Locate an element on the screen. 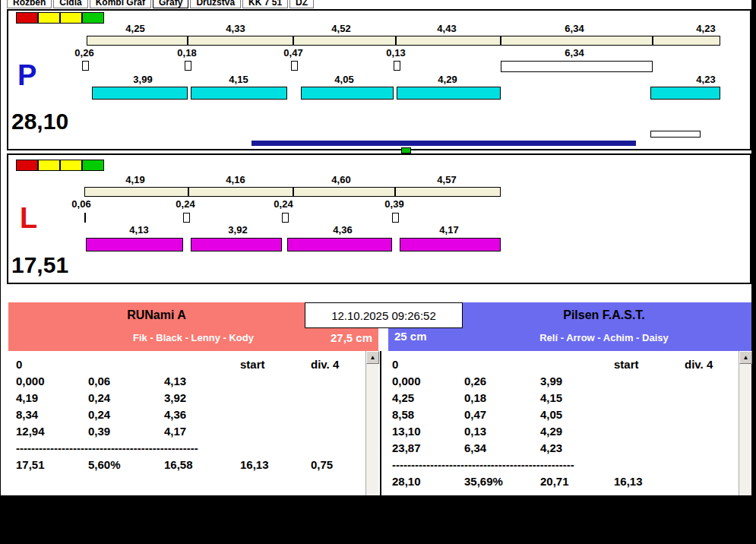 The width and height of the screenshot is (756, 544). lane-p-letter: P is located at coordinates (27, 75).